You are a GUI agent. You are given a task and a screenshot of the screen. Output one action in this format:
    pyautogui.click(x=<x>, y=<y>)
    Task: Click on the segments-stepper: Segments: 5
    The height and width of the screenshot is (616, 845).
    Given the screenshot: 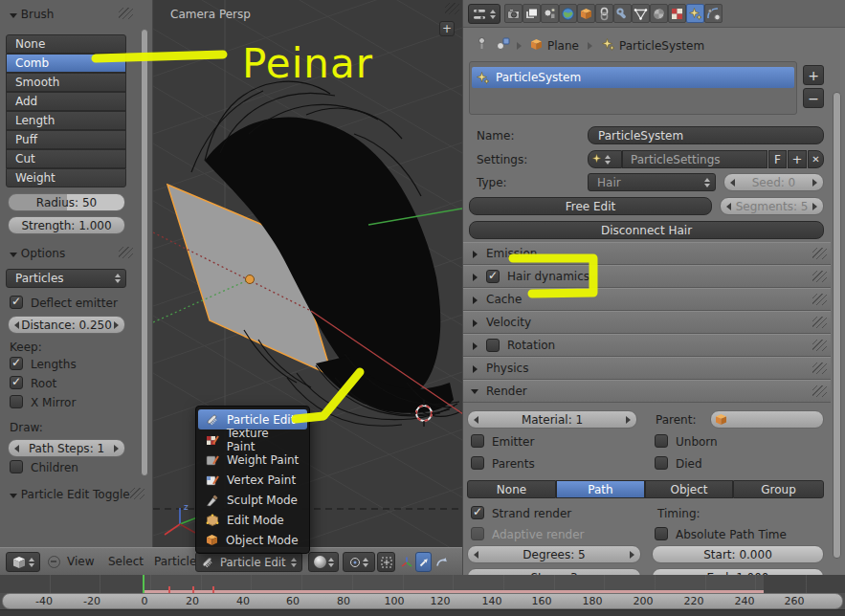 What is the action you would take?
    pyautogui.click(x=771, y=207)
    